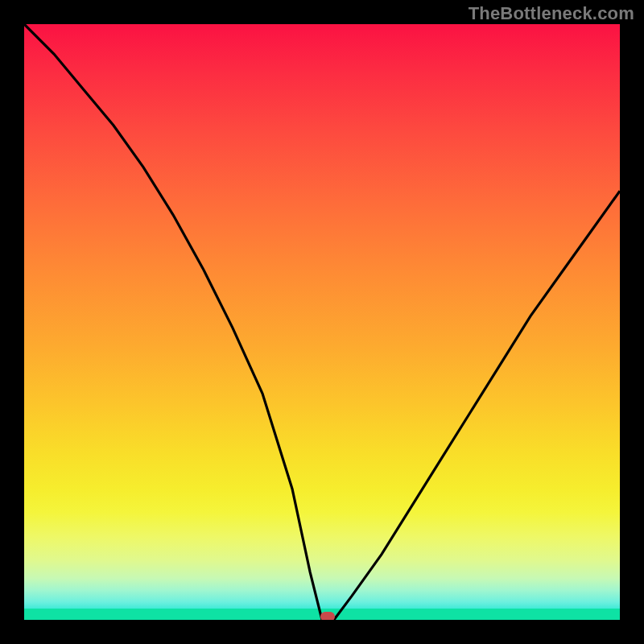  What do you see at coordinates (551, 14) in the screenshot?
I see `attribution-text: TheBottleneck.com` at bounding box center [551, 14].